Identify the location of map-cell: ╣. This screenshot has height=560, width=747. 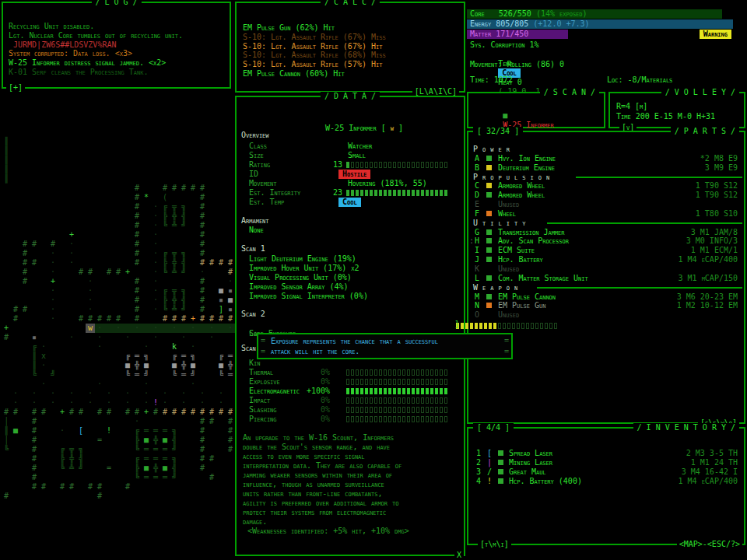
(184, 300).